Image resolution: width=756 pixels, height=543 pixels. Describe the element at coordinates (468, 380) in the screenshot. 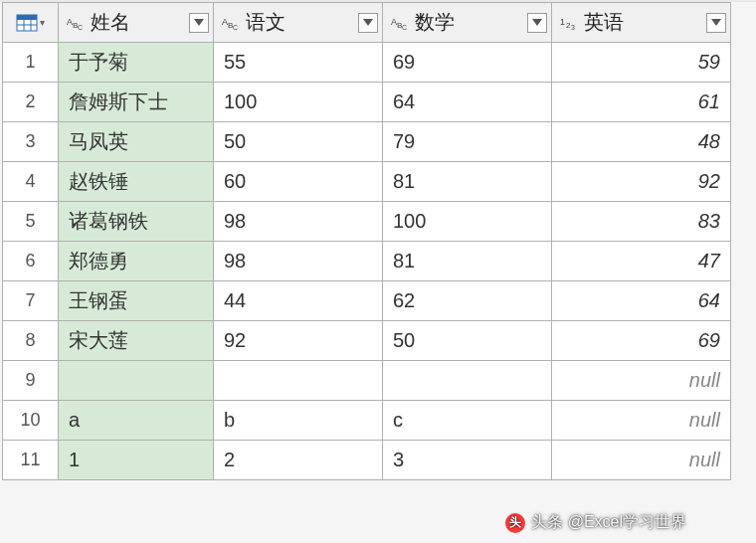

I see `cell-shuxue` at that location.